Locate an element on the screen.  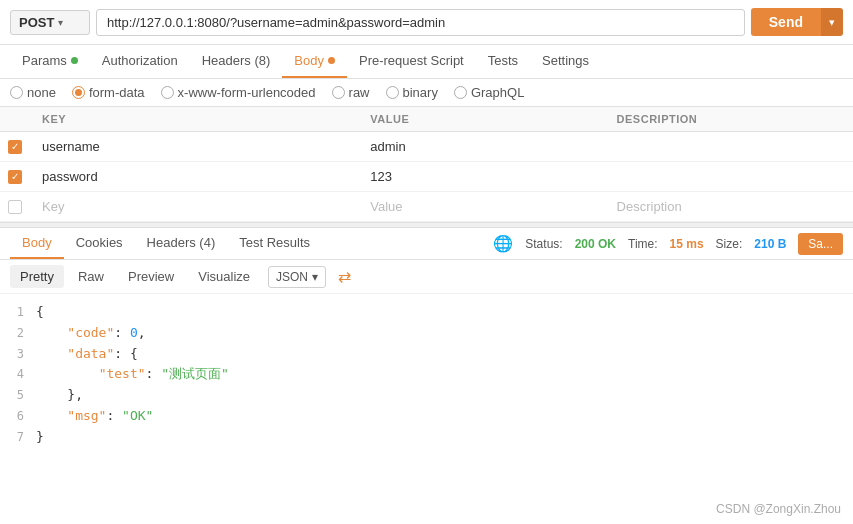
table-placeholder-row: Key Value Description is located at coordinates (426, 207).